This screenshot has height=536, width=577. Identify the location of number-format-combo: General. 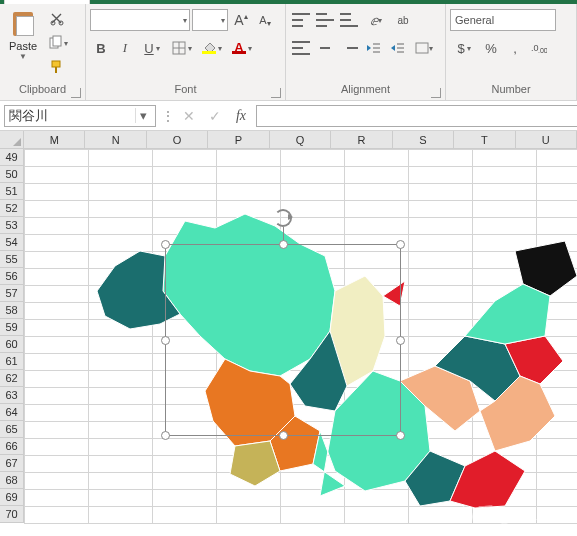
(503, 20).